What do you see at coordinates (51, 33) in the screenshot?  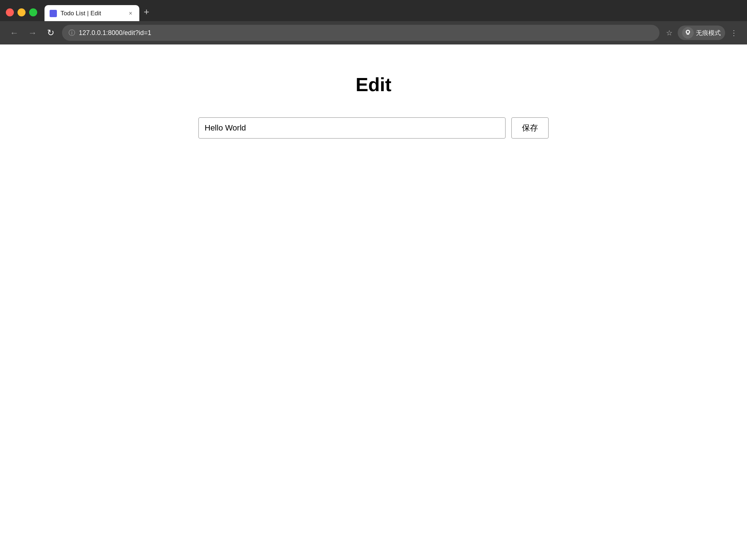 I see `reload-icon: ↻` at bounding box center [51, 33].